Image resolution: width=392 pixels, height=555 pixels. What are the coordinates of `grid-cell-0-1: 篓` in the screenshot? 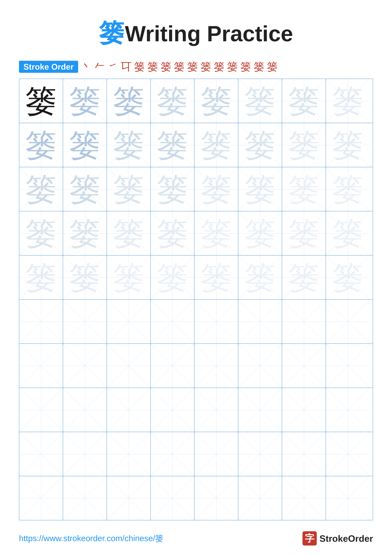 It's located at (85, 101).